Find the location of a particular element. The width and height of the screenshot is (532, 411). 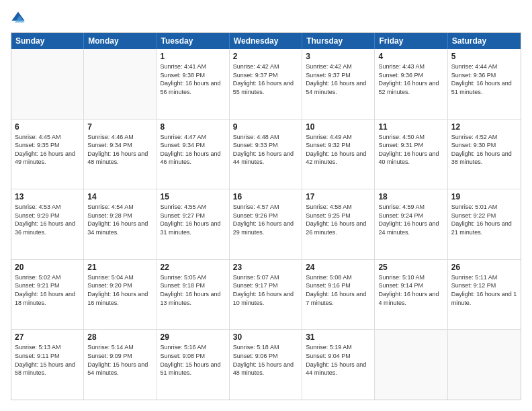

day-cell-30: 30Sunrise: 5:18 AM Sunset: 9:06 PM Dayli… is located at coordinates (266, 365).